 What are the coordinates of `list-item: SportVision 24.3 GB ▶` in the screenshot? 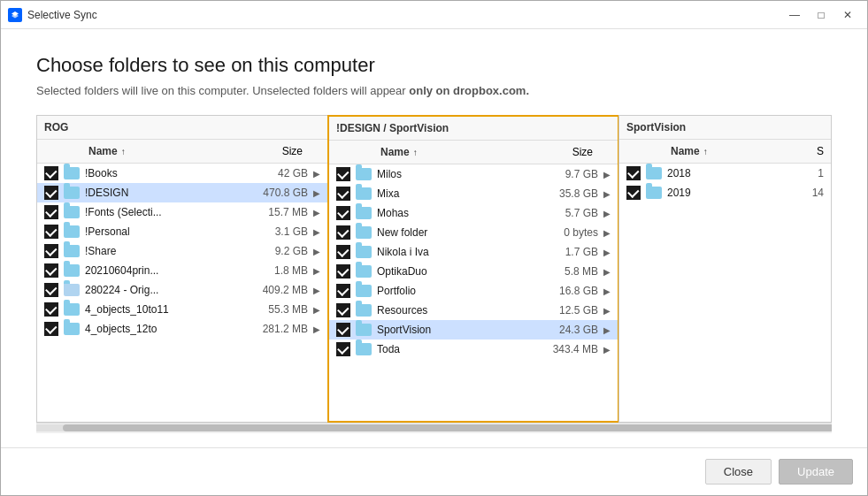 It's located at (473, 330).